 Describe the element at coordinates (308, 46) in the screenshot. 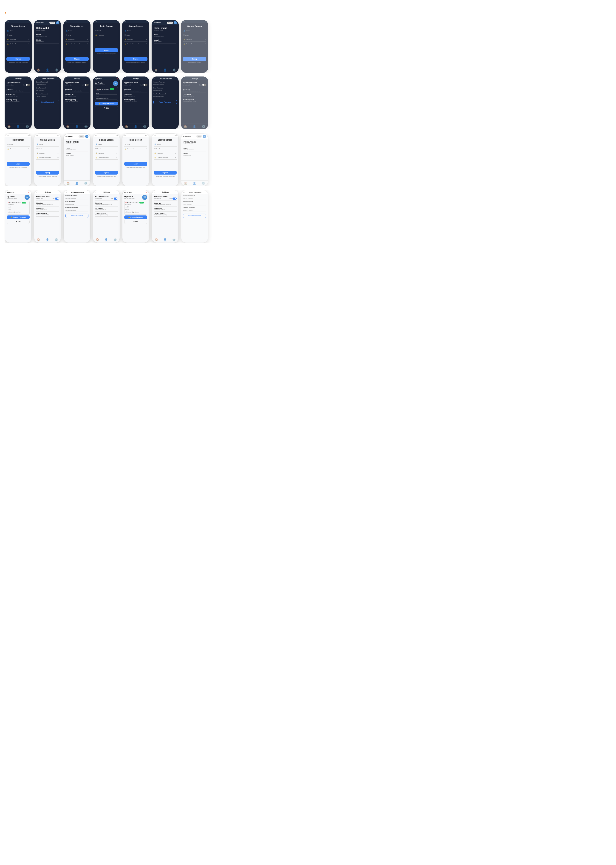

I see `dark-row-1: 9:41 ●●● Signup Screen 👤 Name ✉ Email` at that location.